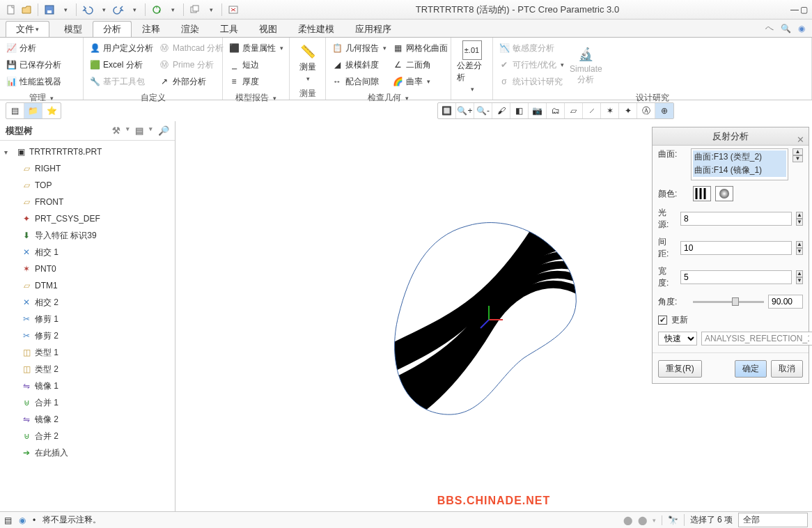  Describe the element at coordinates (786, 29) in the screenshot. I see `help-search-icon: 🔍` at that location.